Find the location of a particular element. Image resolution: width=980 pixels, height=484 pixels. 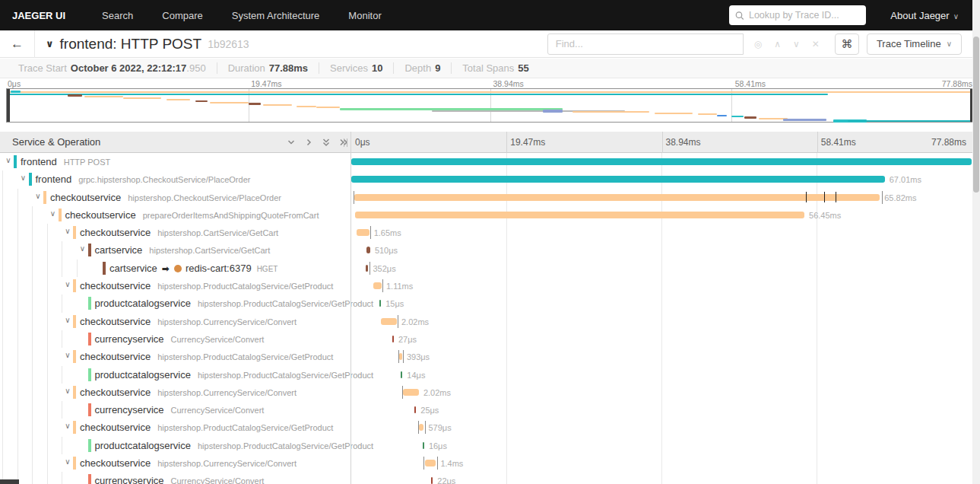

span-row: currencyserviceCurrencyService/Convert25… is located at coordinates (487, 409).